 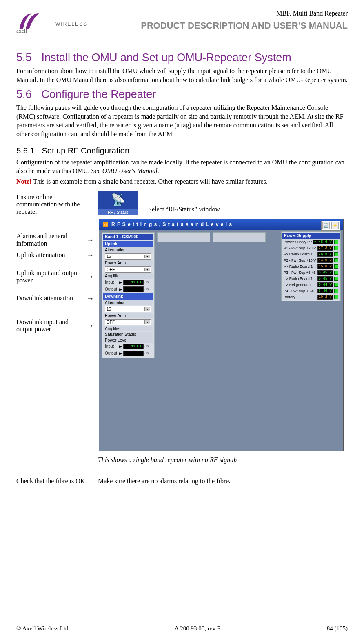 What do you see at coordinates (133, 346) in the screenshot?
I see `downlink-input-value: - 110.0` at bounding box center [133, 346].